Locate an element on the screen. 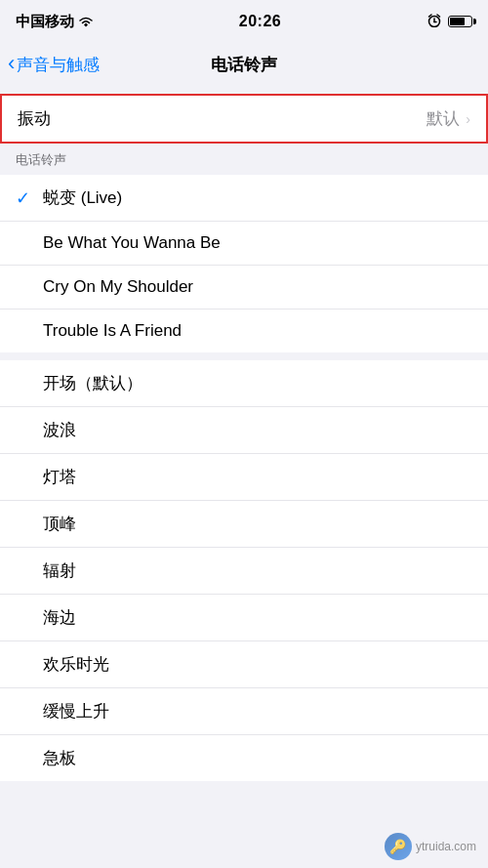 The width and height of the screenshot is (488, 868). list-item: 欢乐时光 is located at coordinates (244, 665).